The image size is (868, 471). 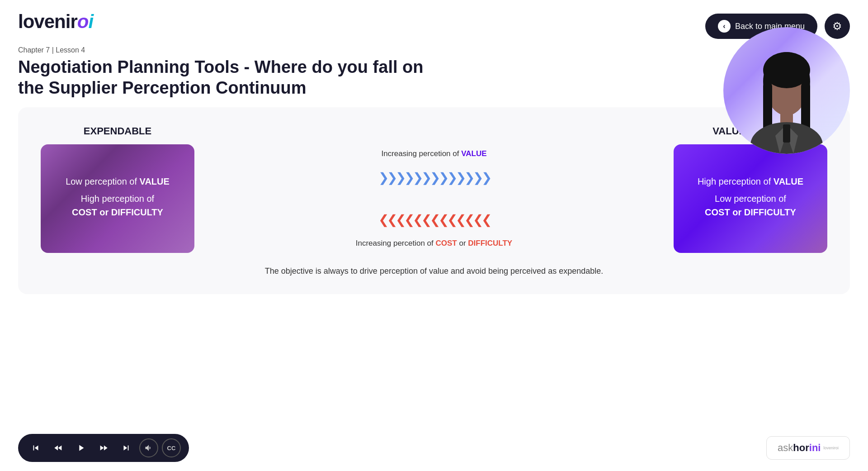 What do you see at coordinates (118, 181) in the screenshot?
I see `expendable-line1: Low perception of VALUE` at bounding box center [118, 181].